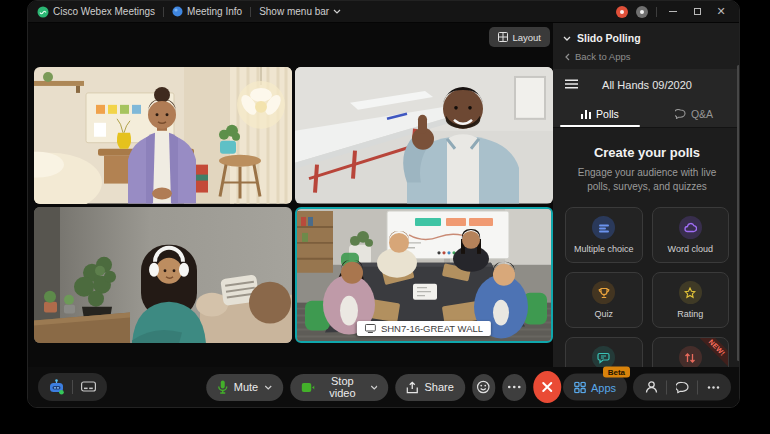 This screenshot has height=434, width=770. Describe the element at coordinates (690, 358) in the screenshot. I see `ranking-arrows-icon` at that location.